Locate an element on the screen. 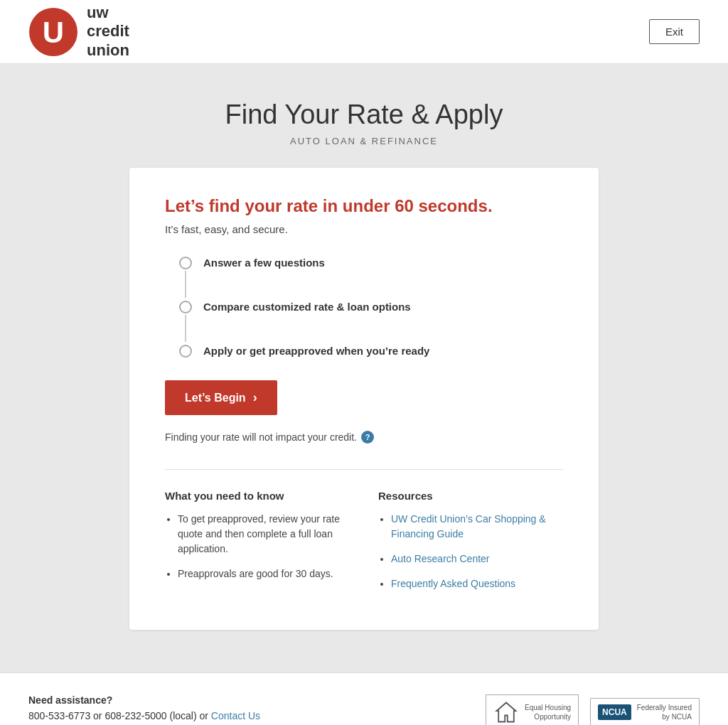 The height and width of the screenshot is (725, 728). info-columns: What you need to know To get preapproved… is located at coordinates (364, 546).